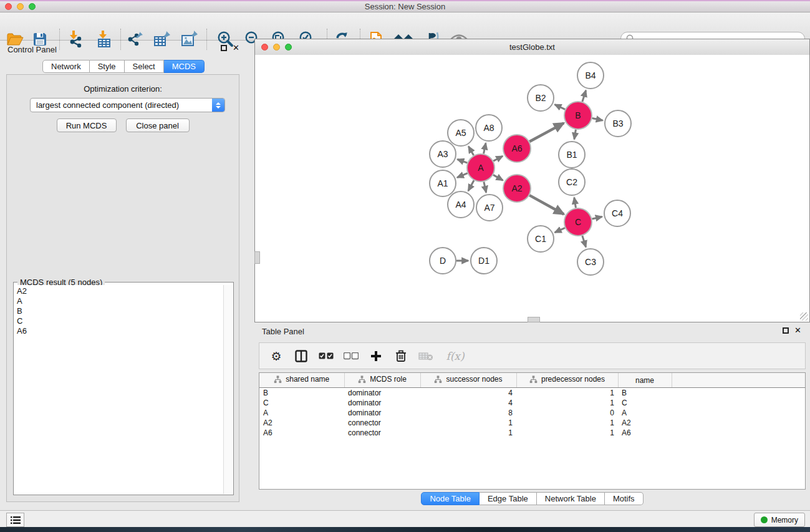 The width and height of the screenshot is (810, 532). I want to click on graph-edge-B-B2, so click(560, 107).